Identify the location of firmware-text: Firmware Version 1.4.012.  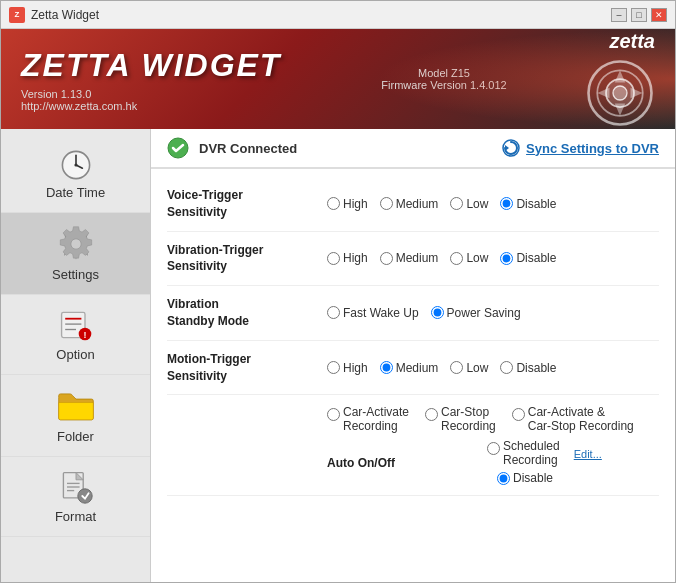
(444, 85).